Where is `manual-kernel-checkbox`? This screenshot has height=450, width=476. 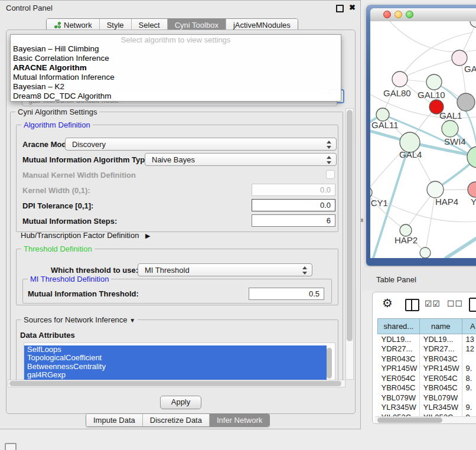 manual-kernel-checkbox is located at coordinates (331, 175).